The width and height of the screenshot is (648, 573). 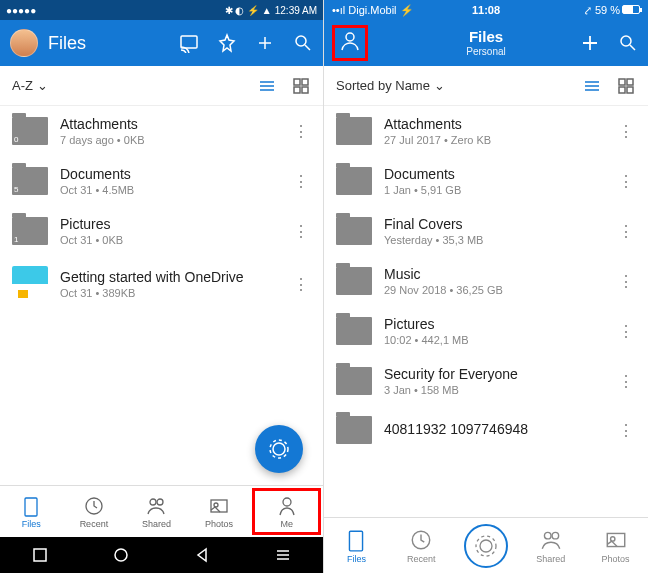 What do you see at coordinates (162, 86) in the screenshot?
I see `sort-bar: A-Z ⌄` at bounding box center [162, 86].